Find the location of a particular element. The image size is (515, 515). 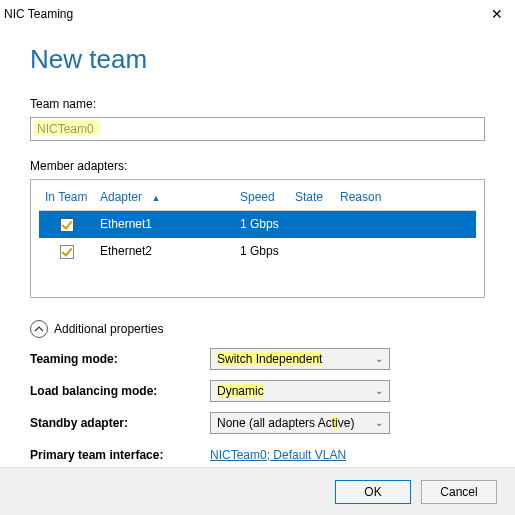

col-header-inteam: In Team is located at coordinates (66, 198).